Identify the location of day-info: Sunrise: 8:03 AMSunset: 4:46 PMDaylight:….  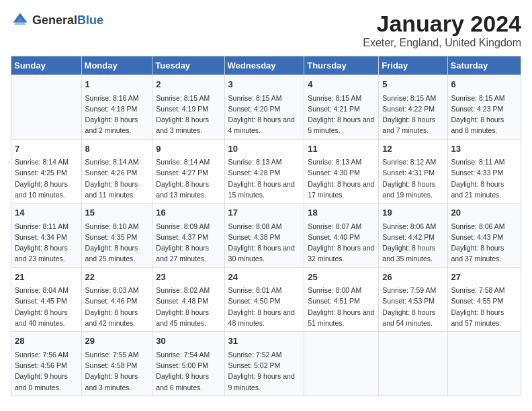
(117, 306).